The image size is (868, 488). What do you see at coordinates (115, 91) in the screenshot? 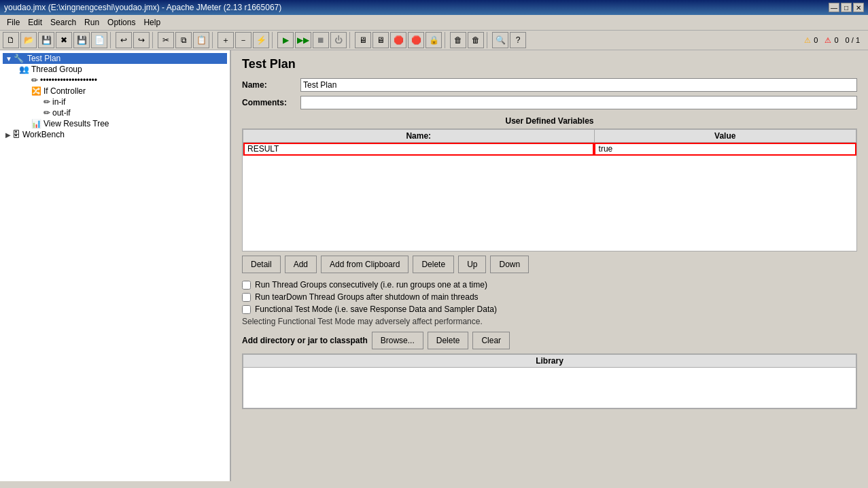
I see `tree-item-if-controller: 🔀If Controller` at bounding box center [115, 91].